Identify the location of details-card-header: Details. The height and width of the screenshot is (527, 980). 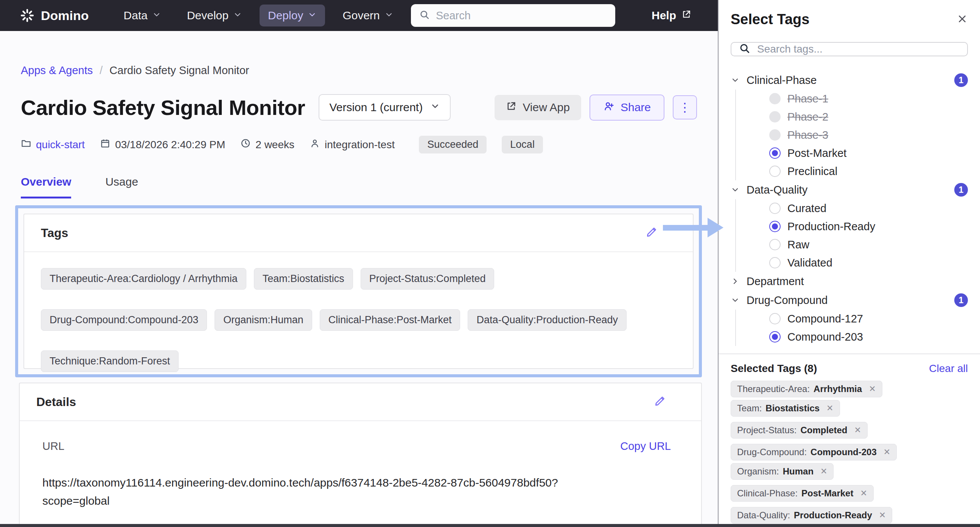
(361, 402).